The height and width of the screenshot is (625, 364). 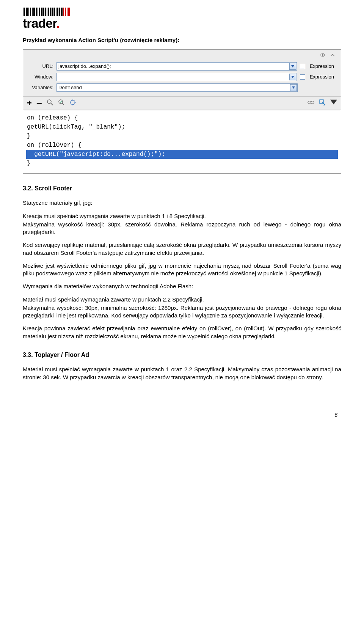 What do you see at coordinates (182, 103) in the screenshot?
I see `code-toolbar: + −` at bounding box center [182, 103].